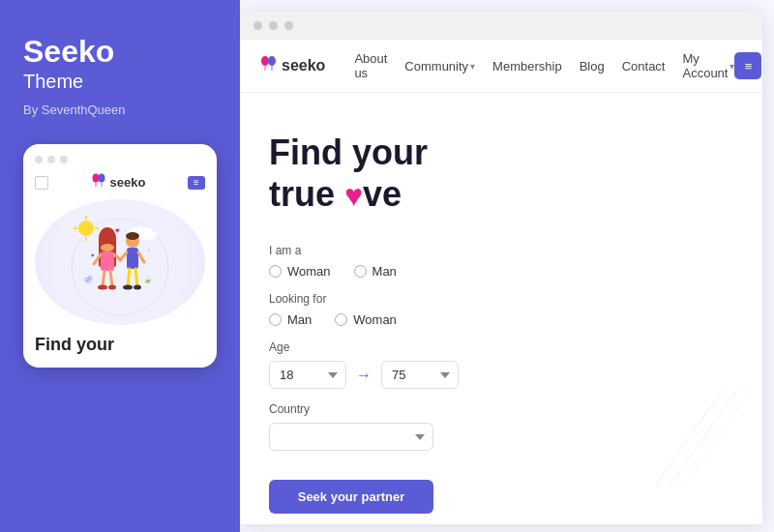 The image size is (774, 532). What do you see at coordinates (506, 310) in the screenshot?
I see `form-looking-for: Looking for Man Woman` at bounding box center [506, 310].